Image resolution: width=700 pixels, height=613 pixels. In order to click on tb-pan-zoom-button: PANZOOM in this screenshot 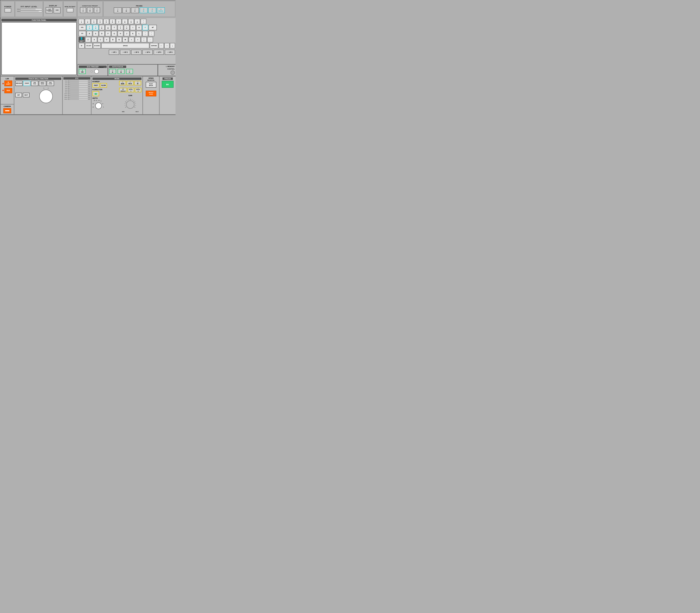, I will do `click(51, 83)`.